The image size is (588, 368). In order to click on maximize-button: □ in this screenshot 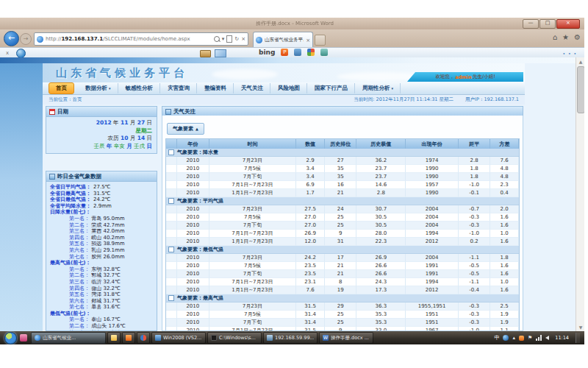, I will do `click(548, 24)`.